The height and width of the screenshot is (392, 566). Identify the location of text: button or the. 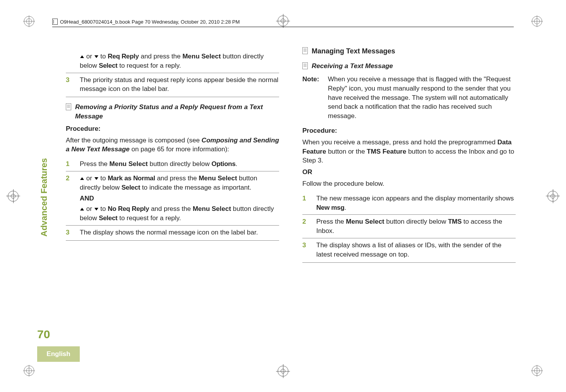
(346, 152).